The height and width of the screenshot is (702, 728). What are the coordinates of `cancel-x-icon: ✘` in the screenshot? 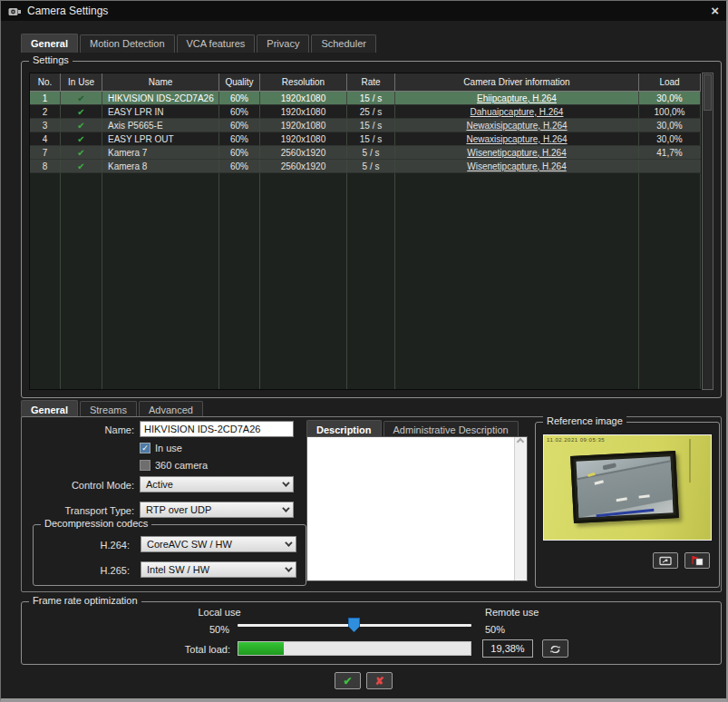 It's located at (379, 681).